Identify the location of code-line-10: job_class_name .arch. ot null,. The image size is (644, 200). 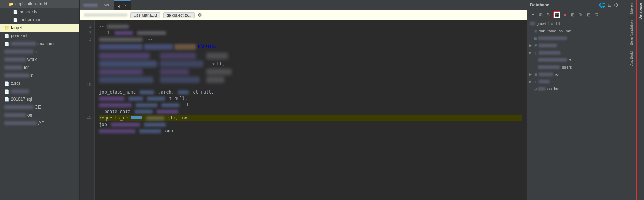
(311, 92).